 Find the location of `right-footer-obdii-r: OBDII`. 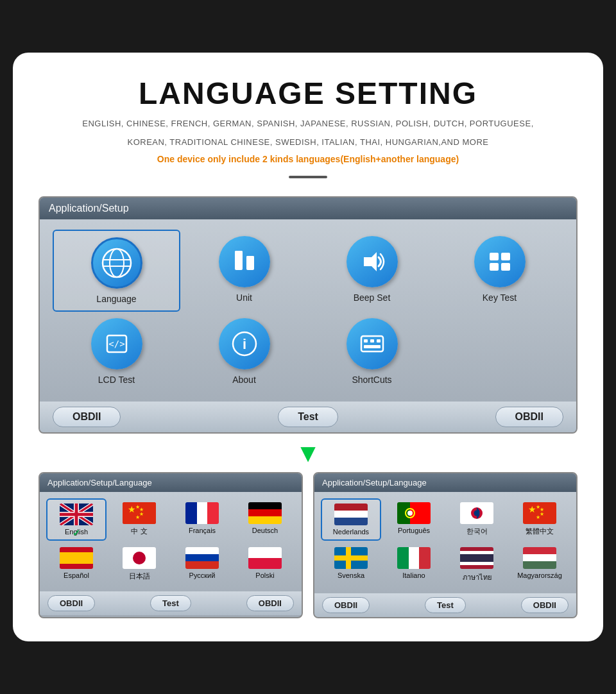

right-footer-obdii-r: OBDII is located at coordinates (545, 605).